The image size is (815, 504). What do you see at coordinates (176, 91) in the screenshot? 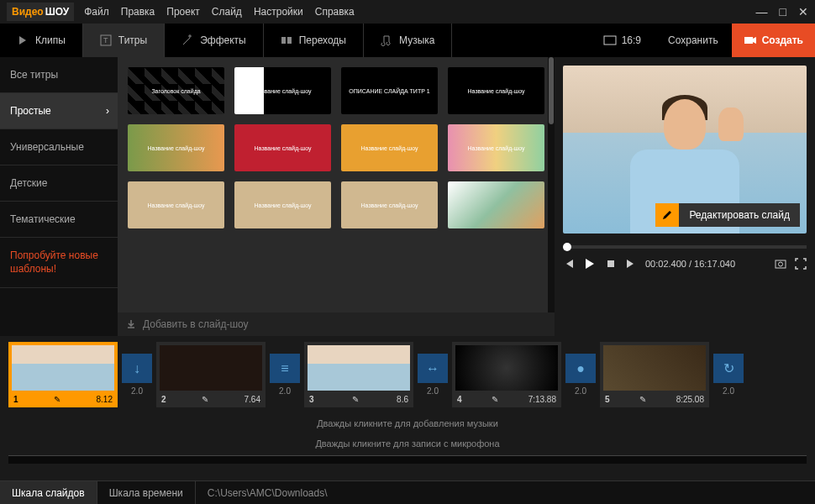
I see `thumb-caption: Заголовок слайда` at bounding box center [176, 91].